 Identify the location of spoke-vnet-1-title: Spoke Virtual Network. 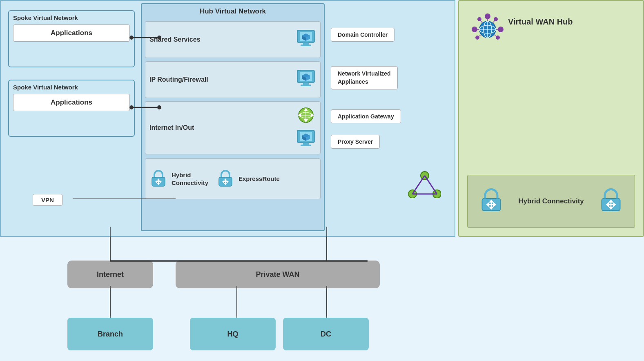
(71, 17).